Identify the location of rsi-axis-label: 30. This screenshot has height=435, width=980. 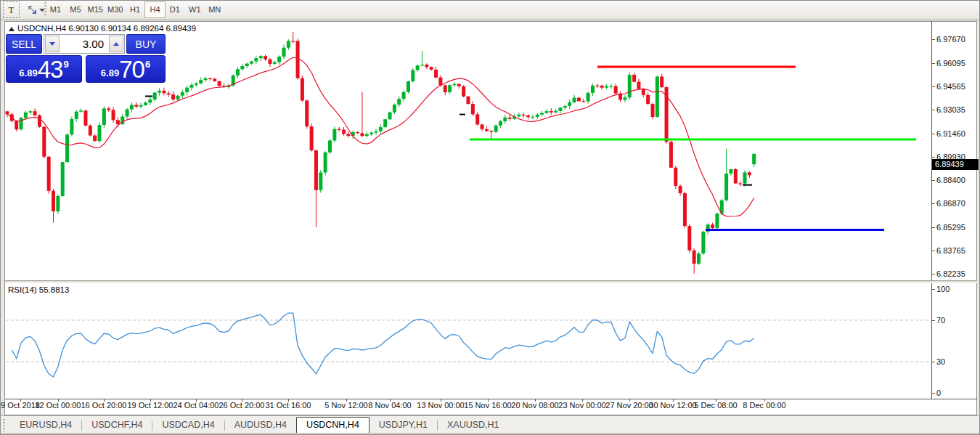
(941, 362).